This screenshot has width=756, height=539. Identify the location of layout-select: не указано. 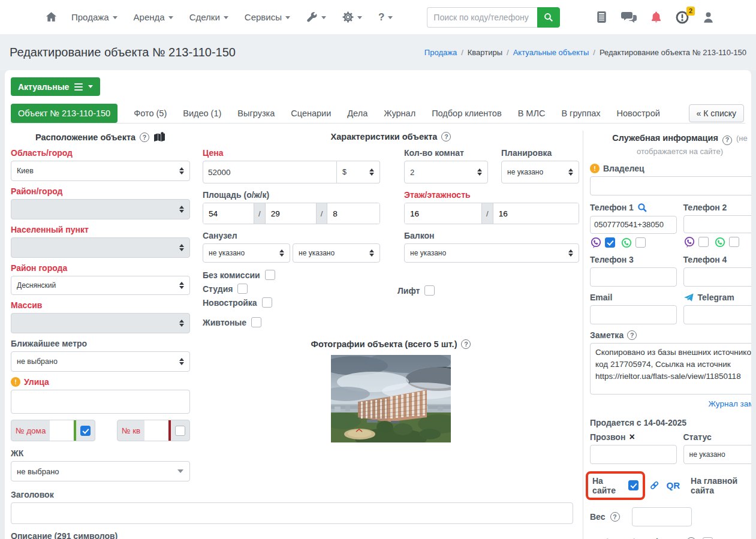
(540, 172).